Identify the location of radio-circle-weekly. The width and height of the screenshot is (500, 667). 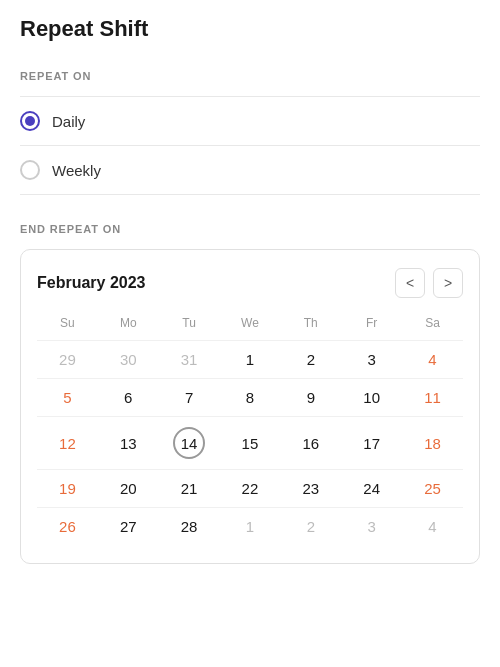
(30, 170).